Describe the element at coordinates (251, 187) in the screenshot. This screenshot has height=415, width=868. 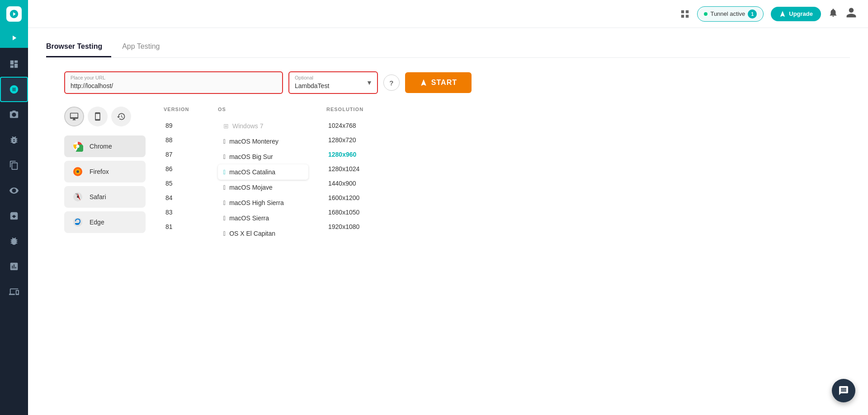
I see `os-label: macOS Mojave` at that location.